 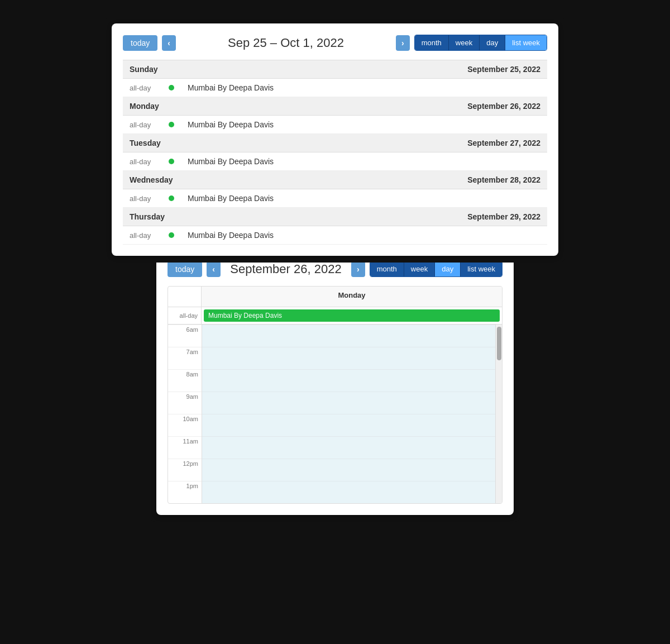 I want to click on time-slot-label: 1pm, so click(x=185, y=492).